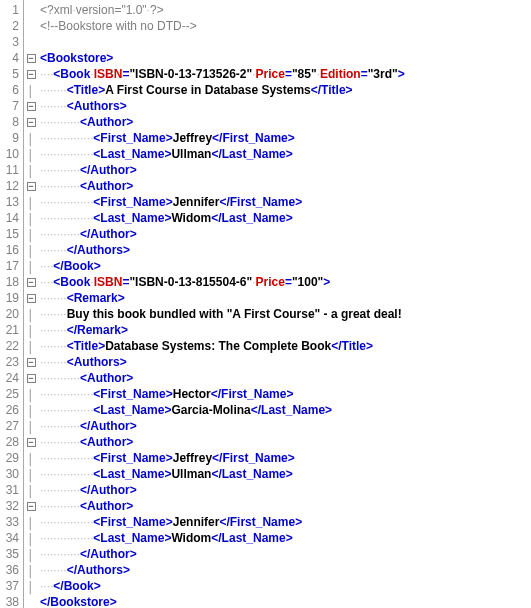  What do you see at coordinates (10, 474) in the screenshot?
I see `line-number: 30` at bounding box center [10, 474].